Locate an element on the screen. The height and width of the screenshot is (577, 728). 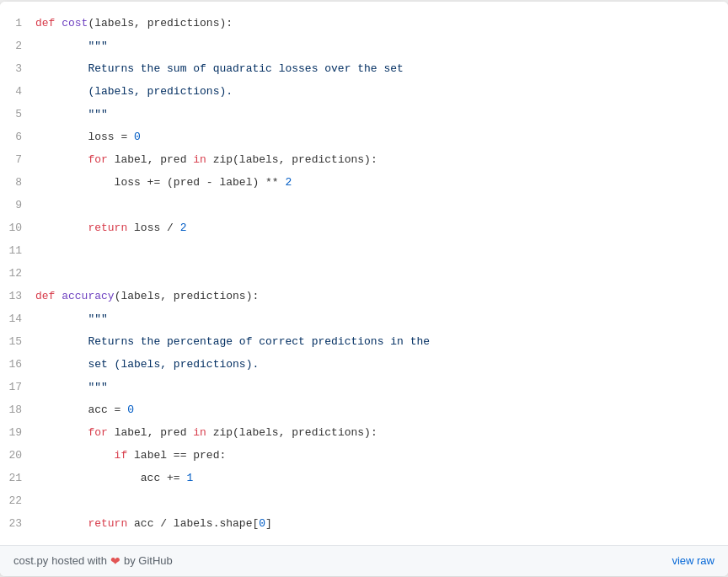
line-number: 18 is located at coordinates (18, 409).